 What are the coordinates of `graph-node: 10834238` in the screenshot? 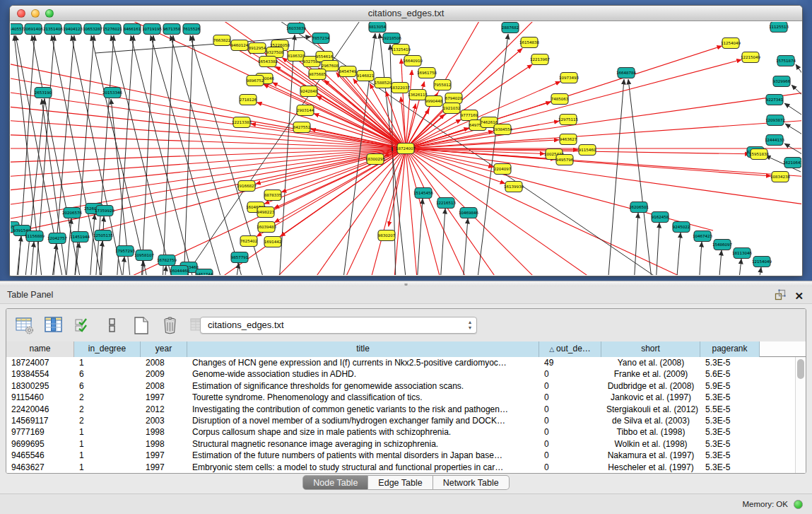 It's located at (780, 177).